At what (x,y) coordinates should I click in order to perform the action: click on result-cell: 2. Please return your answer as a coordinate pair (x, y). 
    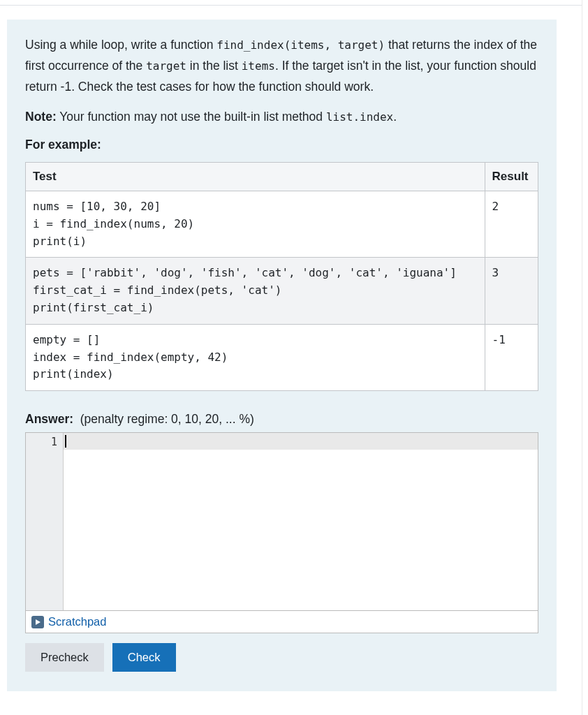
    Looking at the image, I should click on (511, 225).